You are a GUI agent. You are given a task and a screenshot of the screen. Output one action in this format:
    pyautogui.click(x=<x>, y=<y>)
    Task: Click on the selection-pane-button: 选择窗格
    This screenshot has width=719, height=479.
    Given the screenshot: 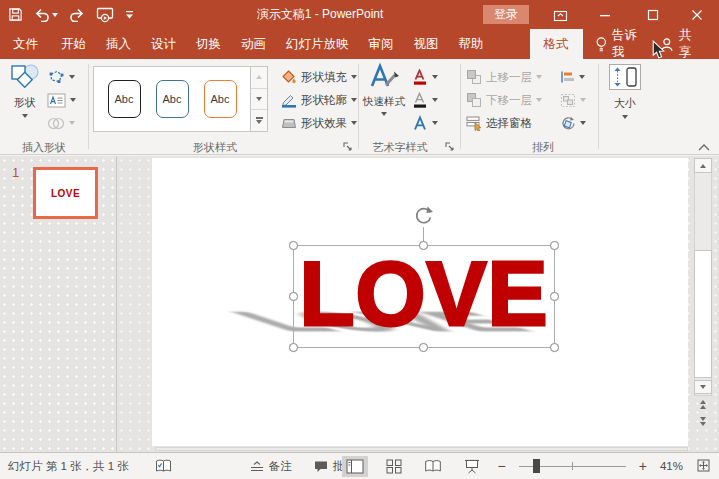 What is the action you would take?
    pyautogui.click(x=499, y=123)
    